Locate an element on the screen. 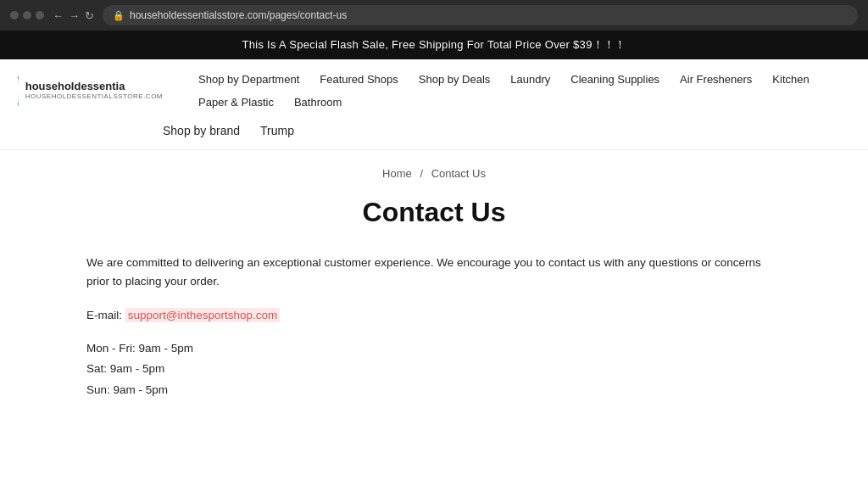 This screenshot has height=486, width=868. flash-banner-text: This Is A Special Flash Sale, Free Shipp… is located at coordinates (434, 44).